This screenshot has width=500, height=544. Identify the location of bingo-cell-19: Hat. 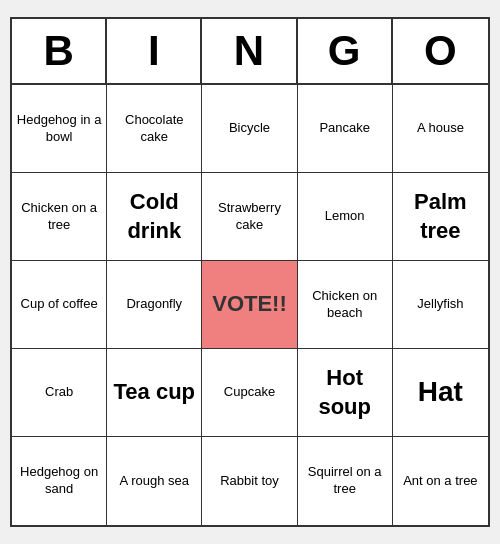
(440, 393).